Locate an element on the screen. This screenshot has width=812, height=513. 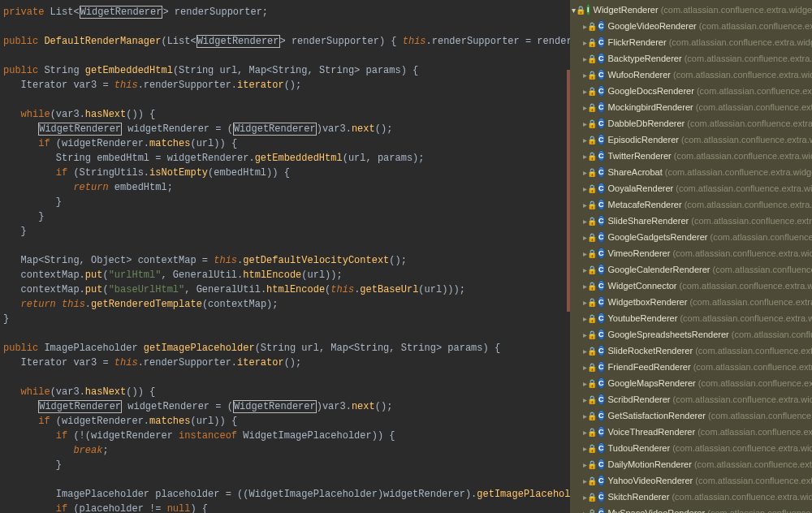
code-line: return embedHtml; is located at coordinates (287, 188).